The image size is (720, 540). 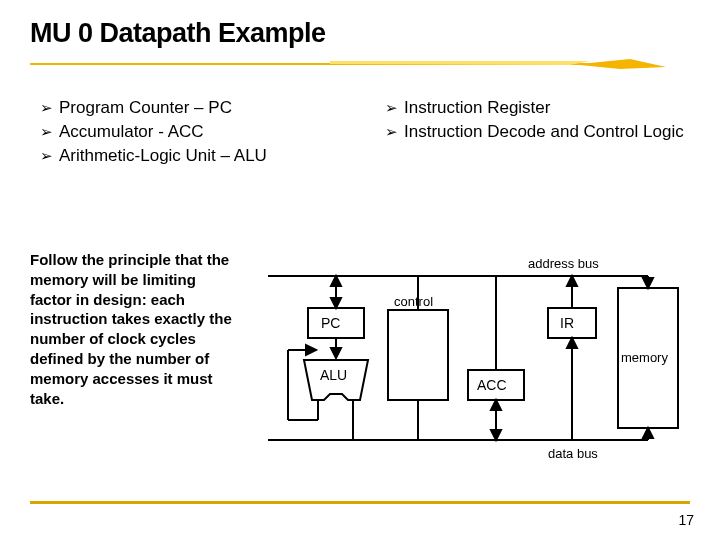 What do you see at coordinates (192, 108) in the screenshot?
I see `list-item: ➢ Program Counter – PC` at bounding box center [192, 108].